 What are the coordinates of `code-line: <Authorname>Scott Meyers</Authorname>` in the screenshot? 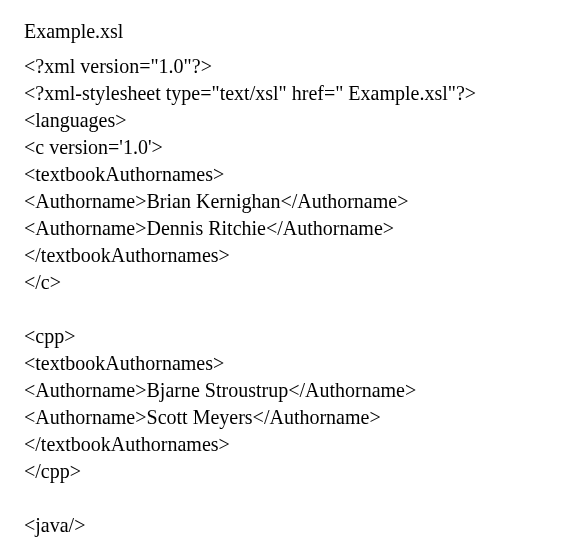 It's located at (288, 418).